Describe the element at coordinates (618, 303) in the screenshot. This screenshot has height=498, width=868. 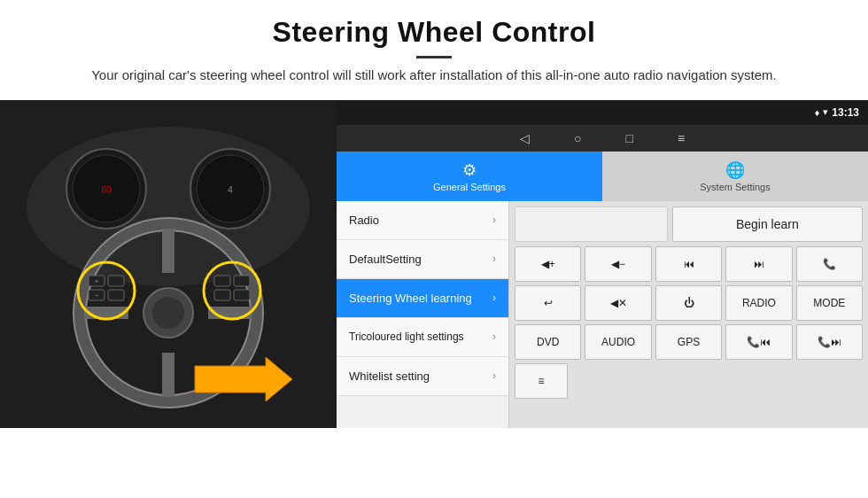
I see `mute-button: ◀✕` at that location.